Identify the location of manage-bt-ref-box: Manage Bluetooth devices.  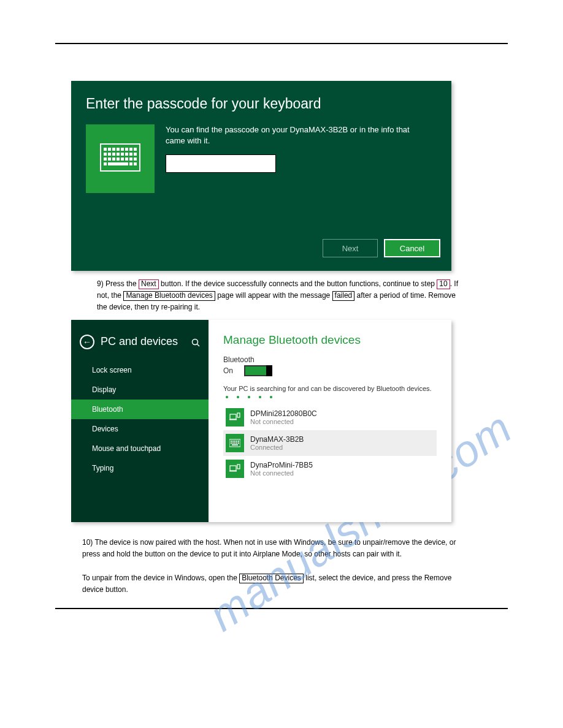
(169, 296).